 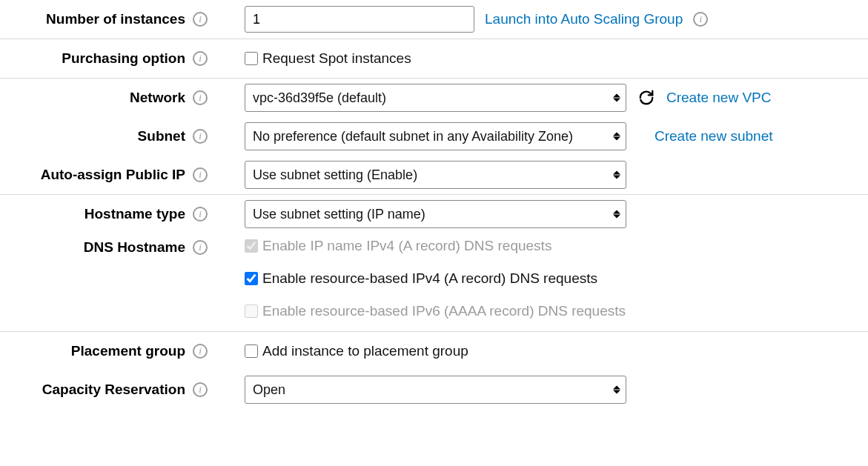 What do you see at coordinates (328, 59) in the screenshot?
I see `spot-checkbox-row: Request Spot instances` at bounding box center [328, 59].